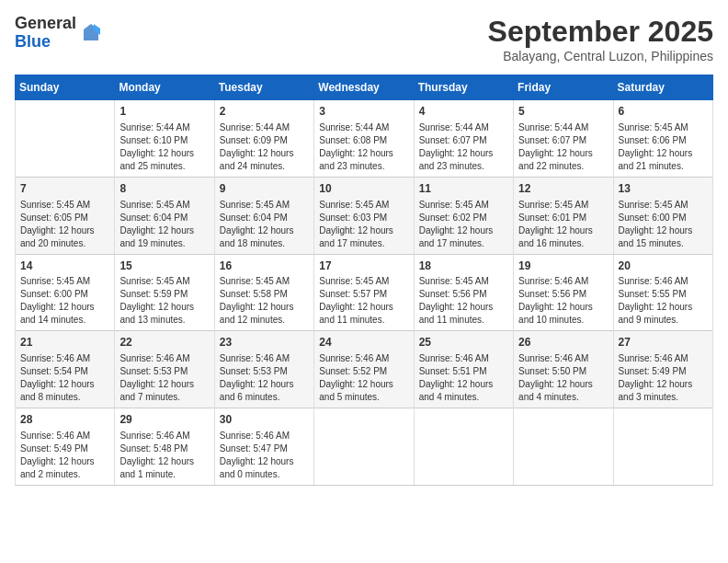 This screenshot has height=563, width=728. What do you see at coordinates (165, 370) in the screenshot?
I see `calendar-cell: 22Sunrise: 5:46 AM Sunset: 5:53 PM Dayli…` at bounding box center [165, 370].